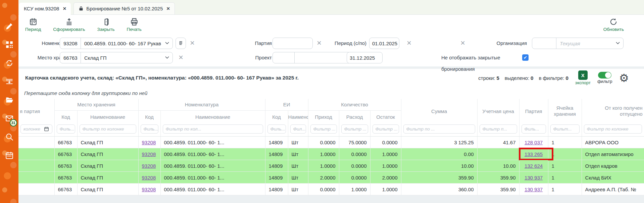 The width and height of the screenshot is (644, 203). Describe the element at coordinates (9, 63) in the screenshot. I see `sync-icon` at that location.